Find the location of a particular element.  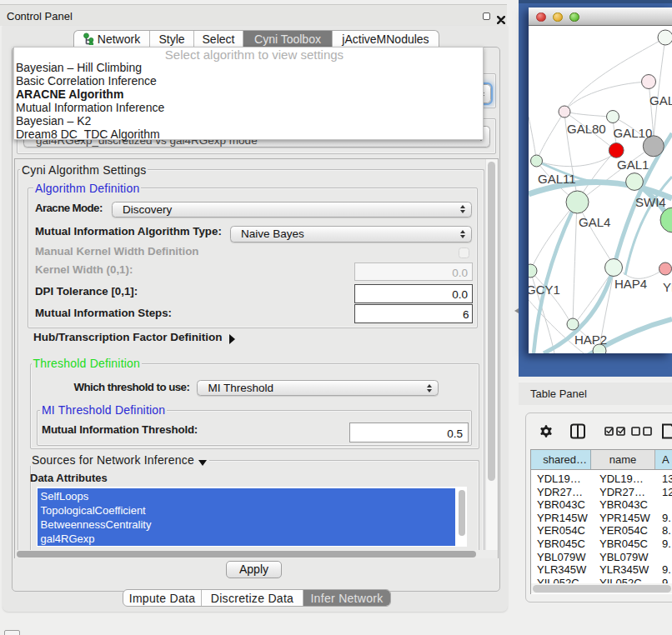

svg-text: HAP4 is located at coordinates (630, 283).